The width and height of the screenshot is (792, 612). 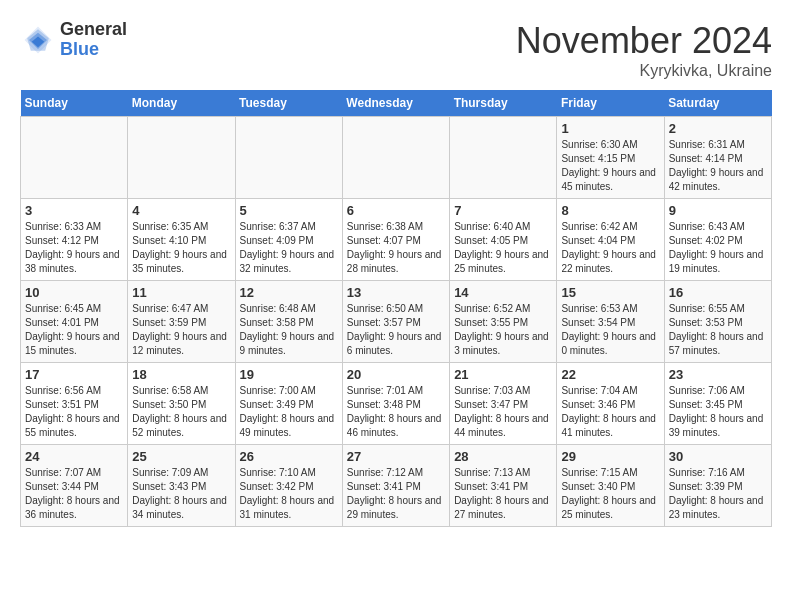 What do you see at coordinates (182, 322) in the screenshot?
I see `table-row: 11Sunrise: 6:47 AM Sunset: 3:59 PM Dayli…` at bounding box center [182, 322].